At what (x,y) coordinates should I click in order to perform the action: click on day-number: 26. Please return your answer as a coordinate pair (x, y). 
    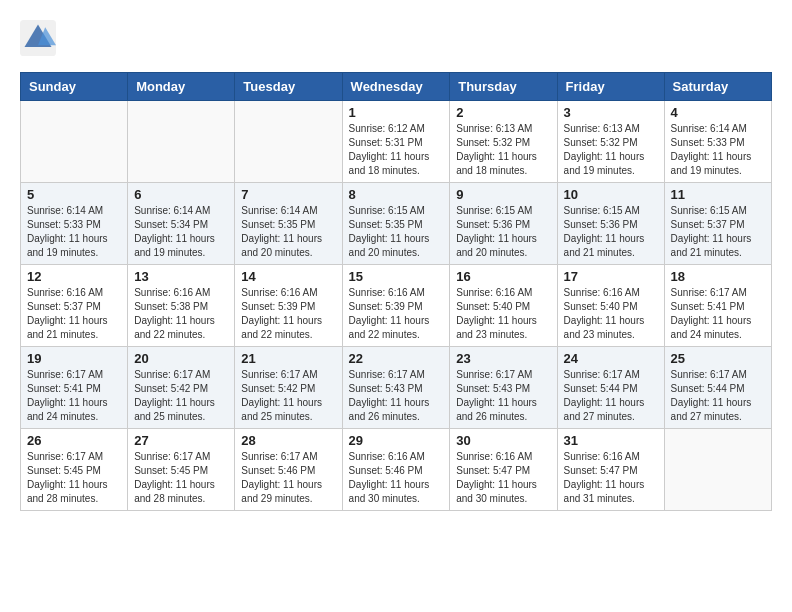
    Looking at the image, I should click on (74, 440).